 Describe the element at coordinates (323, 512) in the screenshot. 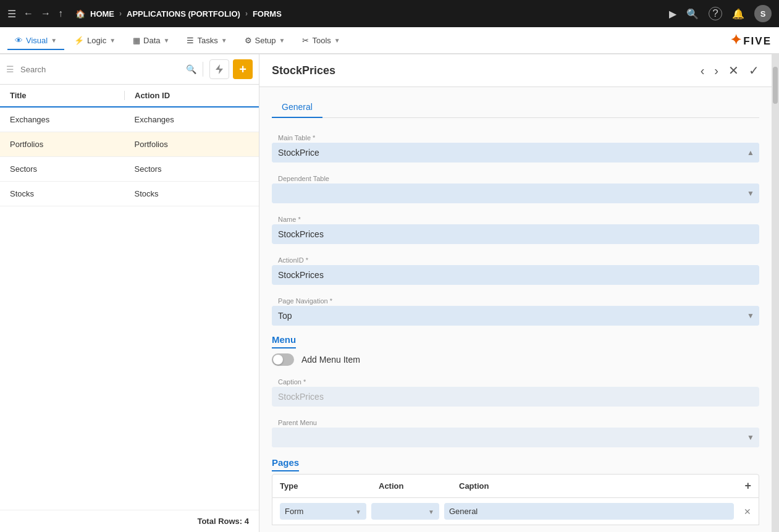

I see `pages-type-select: Form` at that location.